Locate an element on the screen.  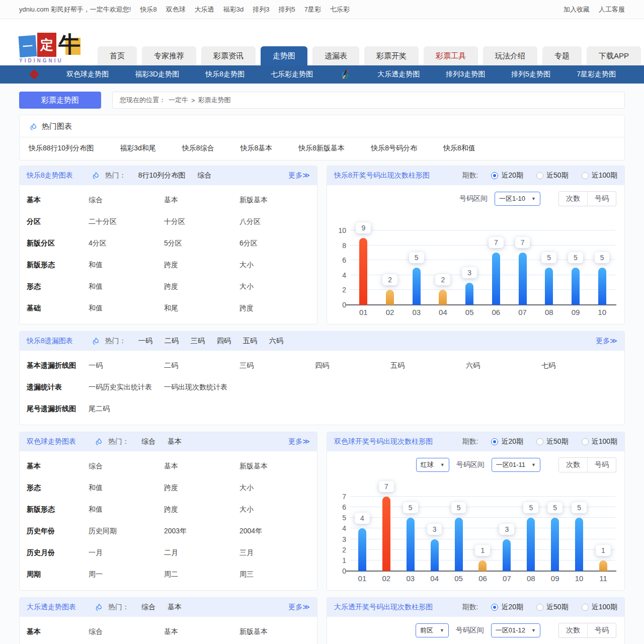
ball-select: 红球▼ is located at coordinates (433, 465).